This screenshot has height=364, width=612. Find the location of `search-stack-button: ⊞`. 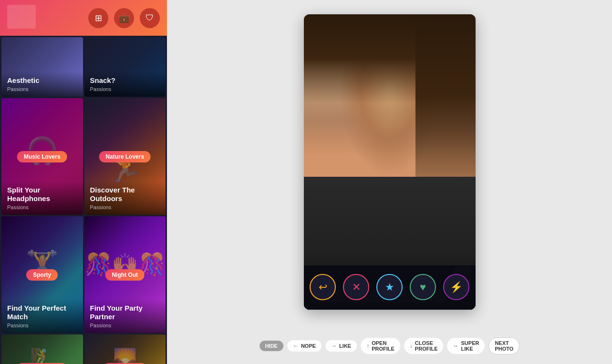

search-stack-button: ⊞ is located at coordinates (98, 18).